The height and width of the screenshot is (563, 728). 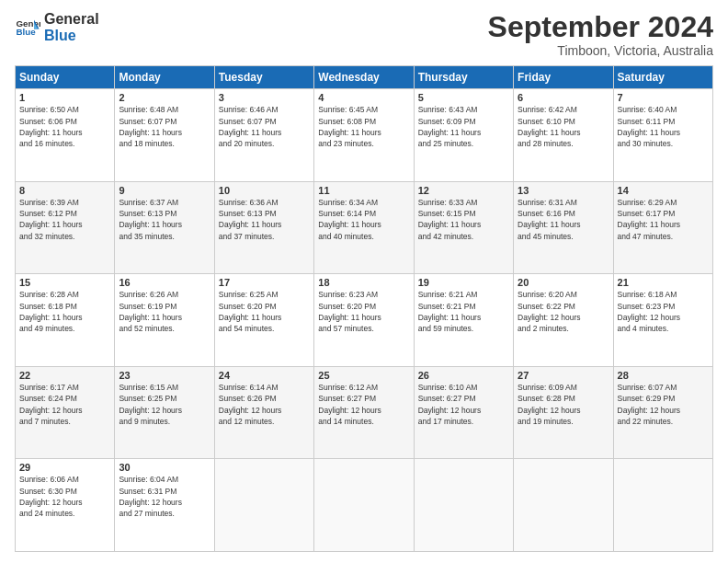 What do you see at coordinates (165, 136) in the screenshot?
I see `calendar-cell: 2Sunrise: 6:48 AM Sunset: 6:07 PM Daylig…` at bounding box center [165, 136].